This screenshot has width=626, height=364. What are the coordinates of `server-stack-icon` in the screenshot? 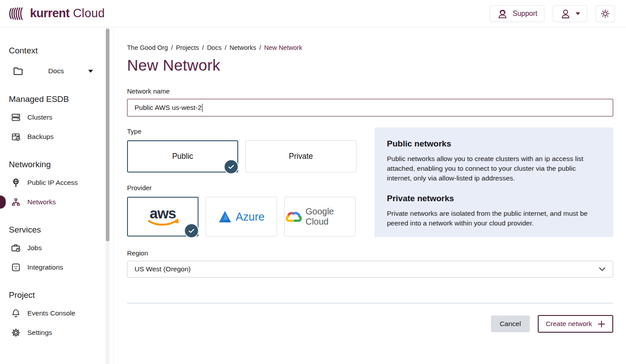 It's located at (16, 117).